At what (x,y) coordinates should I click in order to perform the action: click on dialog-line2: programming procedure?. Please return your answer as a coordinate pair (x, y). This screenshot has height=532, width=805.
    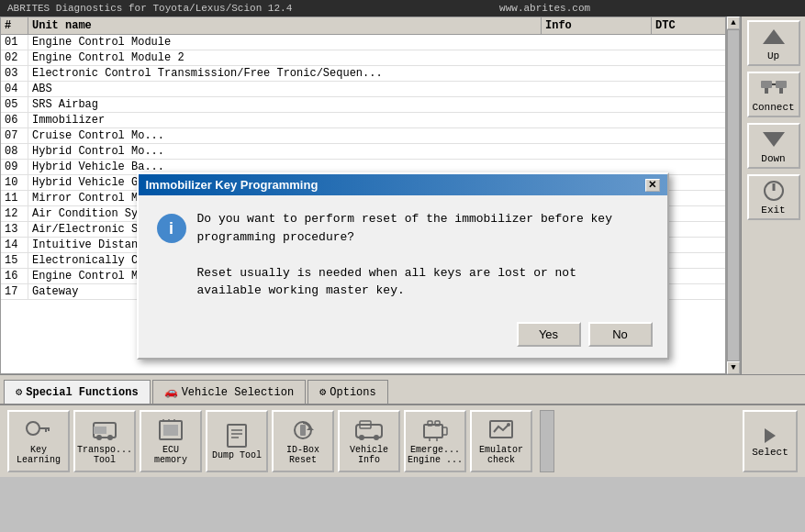
    Looking at the image, I should click on (423, 238).